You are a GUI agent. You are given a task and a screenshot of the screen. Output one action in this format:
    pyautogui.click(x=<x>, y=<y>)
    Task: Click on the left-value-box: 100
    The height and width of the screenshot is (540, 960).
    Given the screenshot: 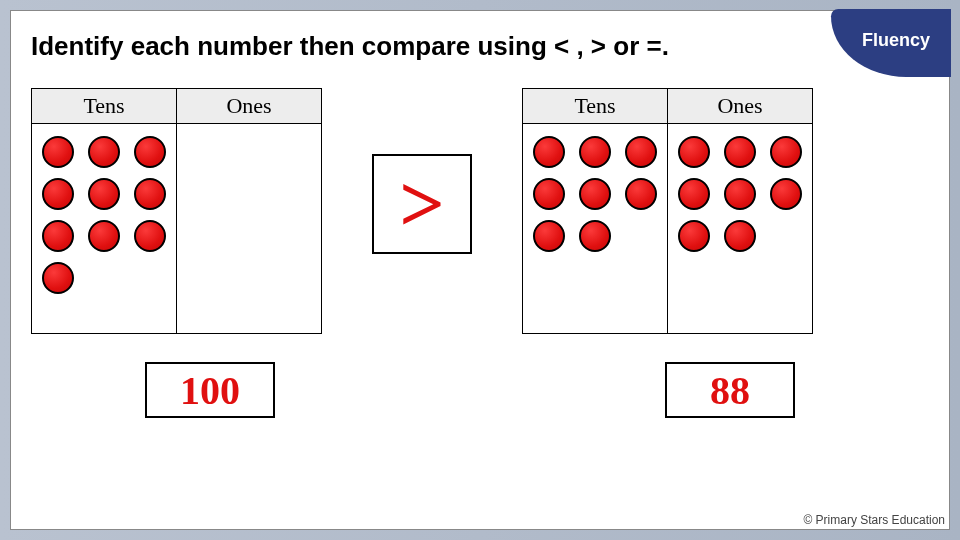 What is the action you would take?
    pyautogui.click(x=210, y=390)
    